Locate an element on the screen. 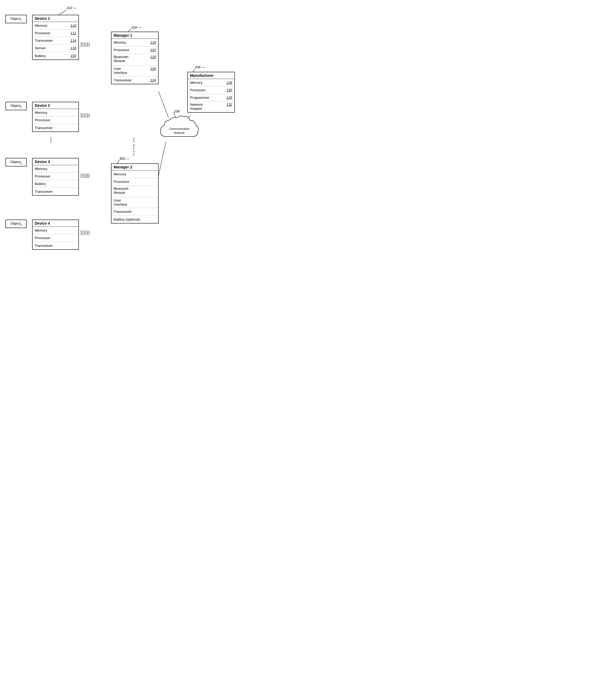  object3-label: Object3 is located at coordinates (16, 162).